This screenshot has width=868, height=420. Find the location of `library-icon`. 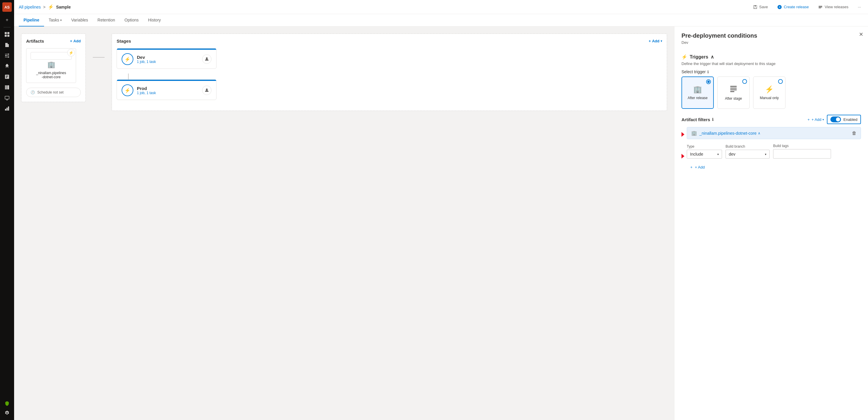

library-icon is located at coordinates (7, 87).